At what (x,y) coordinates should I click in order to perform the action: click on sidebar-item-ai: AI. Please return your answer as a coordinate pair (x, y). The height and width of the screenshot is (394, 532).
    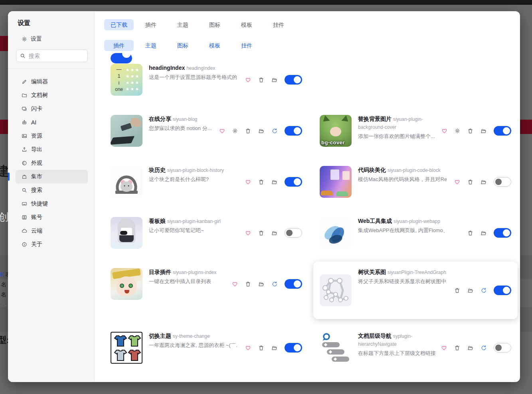
    Looking at the image, I should click on (52, 122).